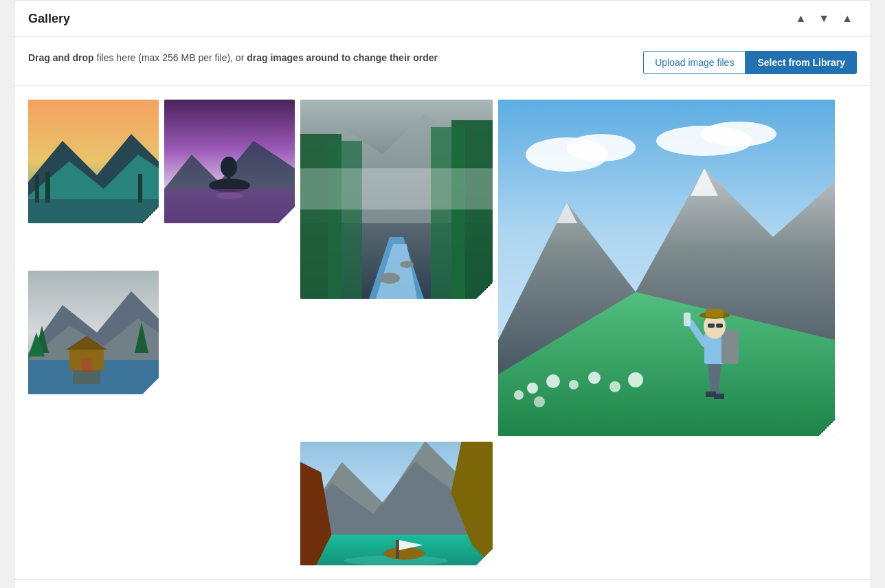 This screenshot has height=588, width=885. I want to click on panel-header: Gallery ▲ ▼ ▲, so click(442, 19).